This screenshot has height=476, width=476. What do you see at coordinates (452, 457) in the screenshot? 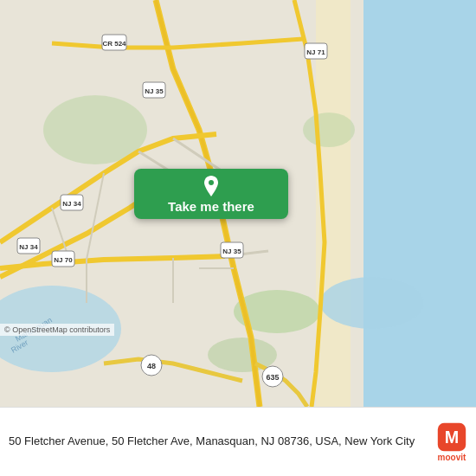
I see `moovit-text: moovit` at bounding box center [452, 457].